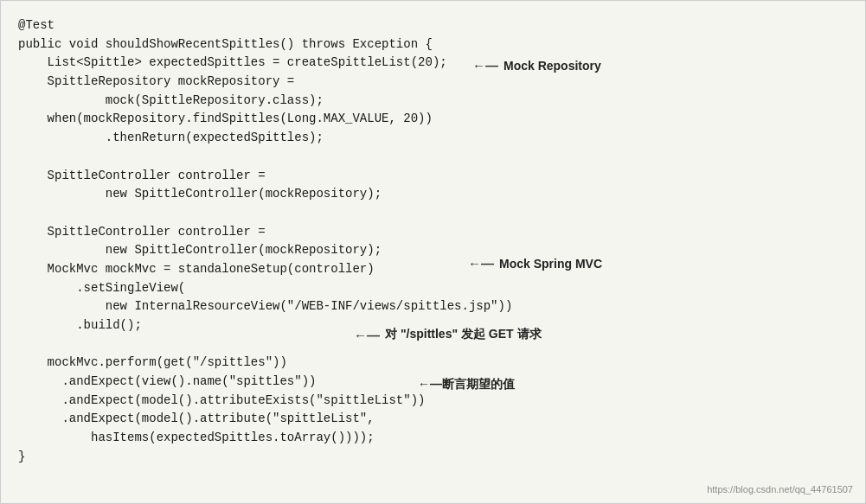 The height and width of the screenshot is (504, 866). Describe the element at coordinates (367, 335) in the screenshot. I see `arrow-get-request: ←—` at that location.